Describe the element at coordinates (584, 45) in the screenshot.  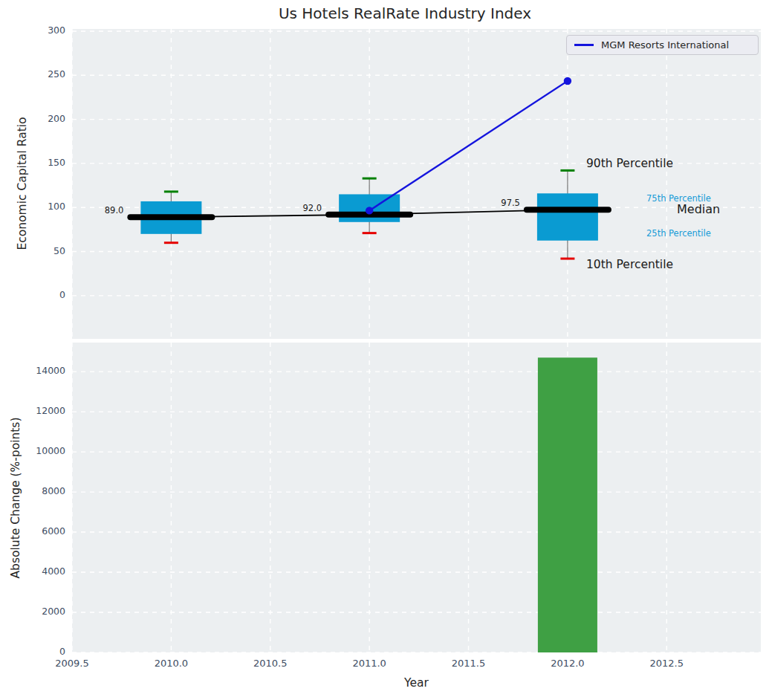
I see `legend-line-swatch` at that location.